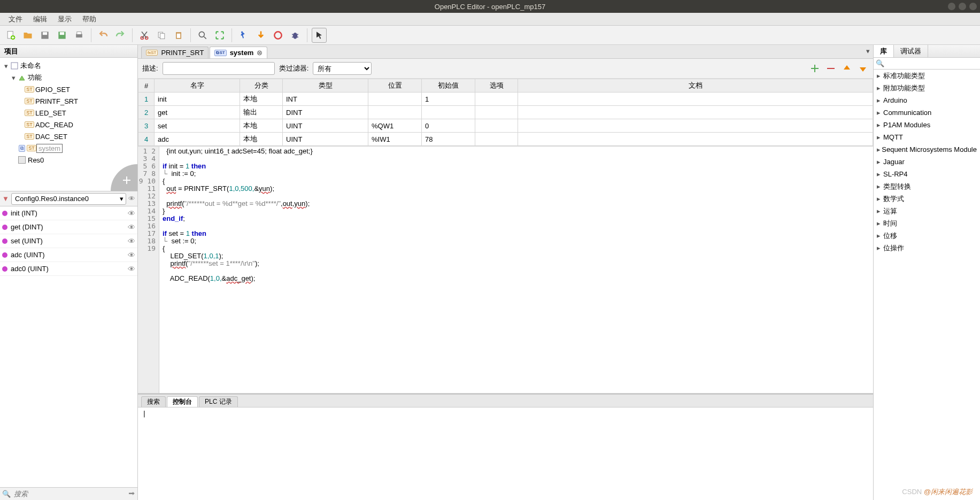  Describe the element at coordinates (890, 224) in the screenshot. I see `lib-time: 时间` at that location.